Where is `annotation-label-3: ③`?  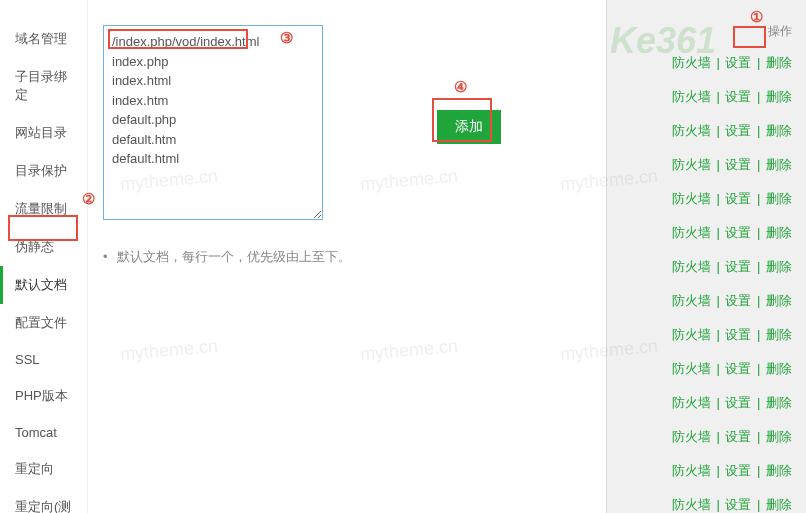 annotation-label-3: ③ is located at coordinates (286, 38).